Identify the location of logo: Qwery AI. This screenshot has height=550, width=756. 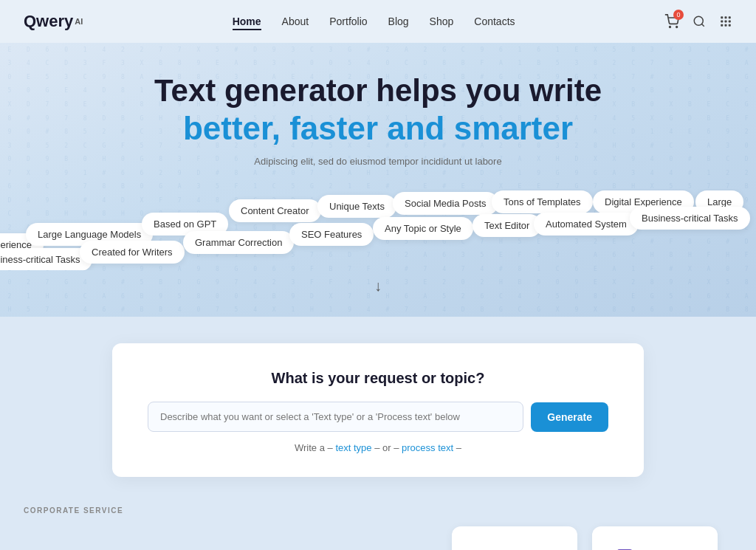
(53, 21).